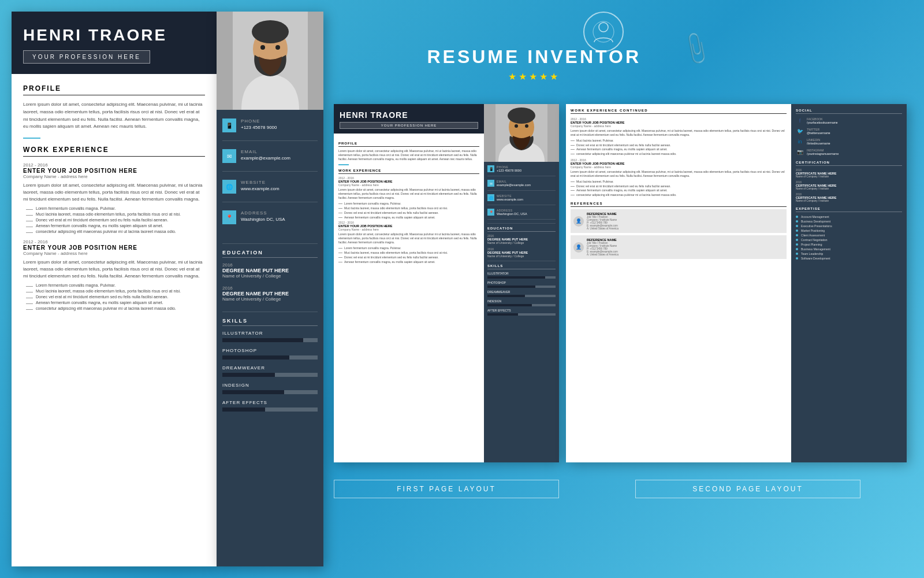 The image size is (924, 578). What do you see at coordinates (521, 239) in the screenshot?
I see `fp-edu1: 2016 DEGREE NAME PUT HERE Name of Univer…` at bounding box center [521, 239].